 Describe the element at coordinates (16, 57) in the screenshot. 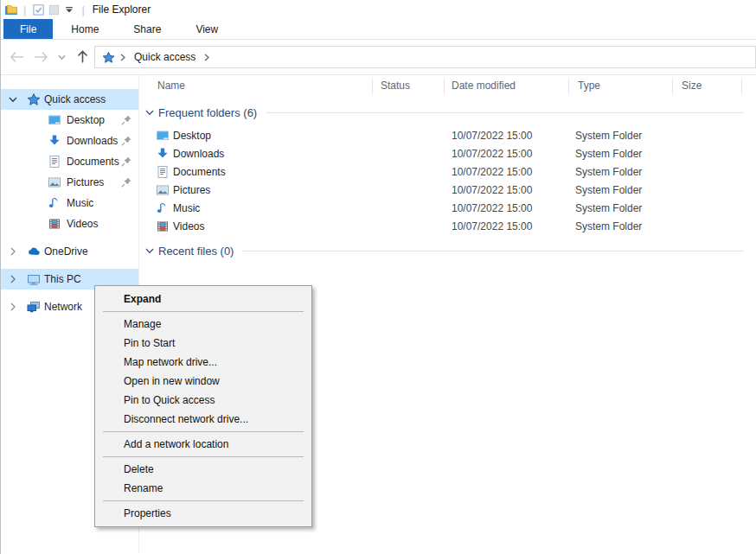

I see `back-button` at that location.